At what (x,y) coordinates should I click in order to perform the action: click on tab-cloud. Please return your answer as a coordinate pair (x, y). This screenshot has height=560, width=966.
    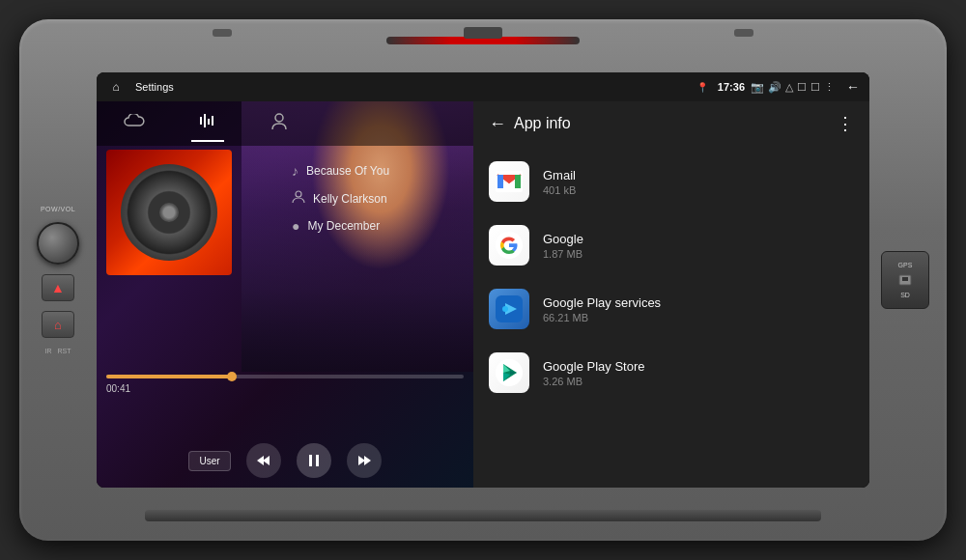
    Looking at the image, I should click on (134, 124).